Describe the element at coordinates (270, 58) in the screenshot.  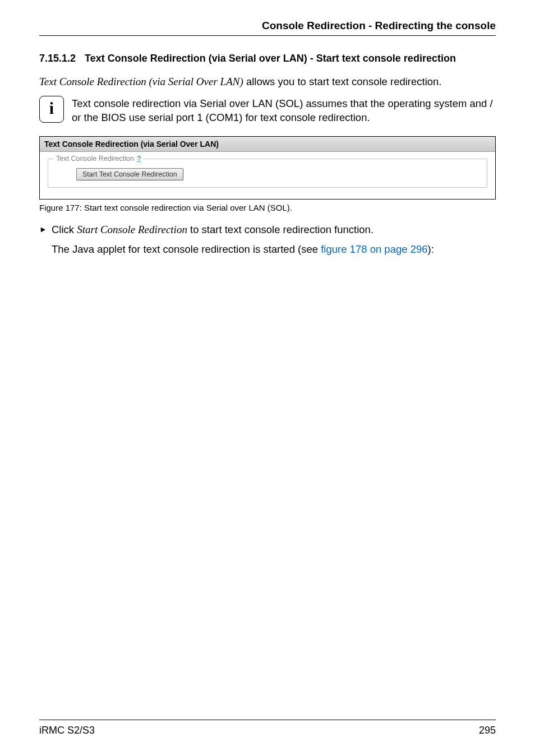
I see `section-title: Text Console Redirection (via Serial ove…` at that location.